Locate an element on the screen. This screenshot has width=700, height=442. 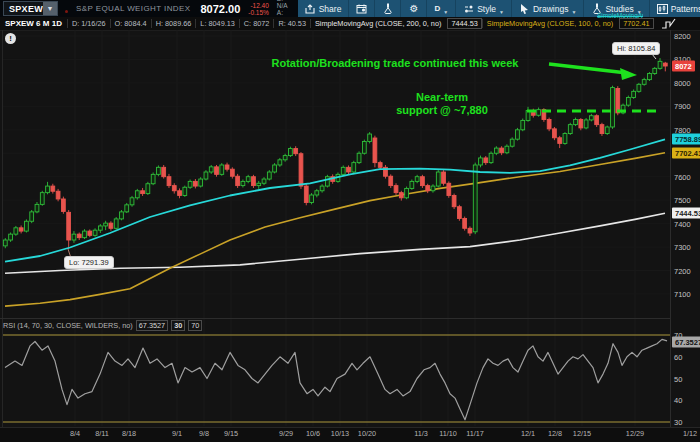
sma200-legend: SimpleMovingAvg (CLOSE, 200, 0, no) is located at coordinates (378, 24).